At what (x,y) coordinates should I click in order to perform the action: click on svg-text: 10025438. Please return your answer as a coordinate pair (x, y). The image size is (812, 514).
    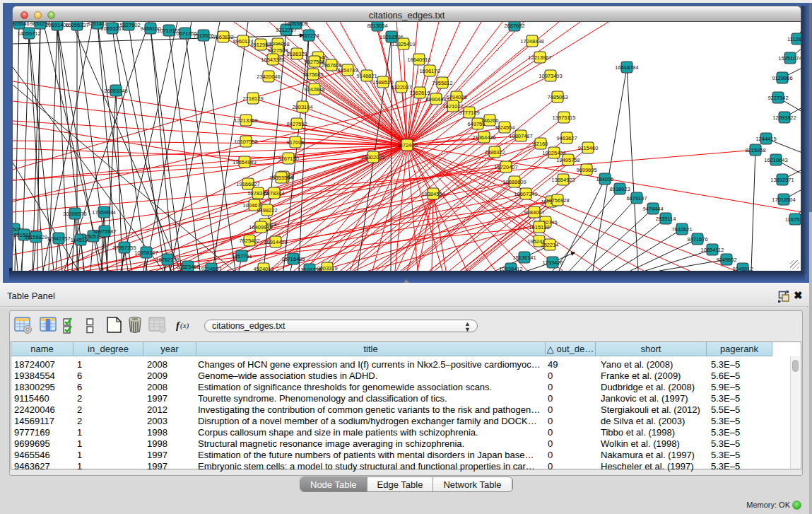
    Looking at the image, I should click on (554, 153).